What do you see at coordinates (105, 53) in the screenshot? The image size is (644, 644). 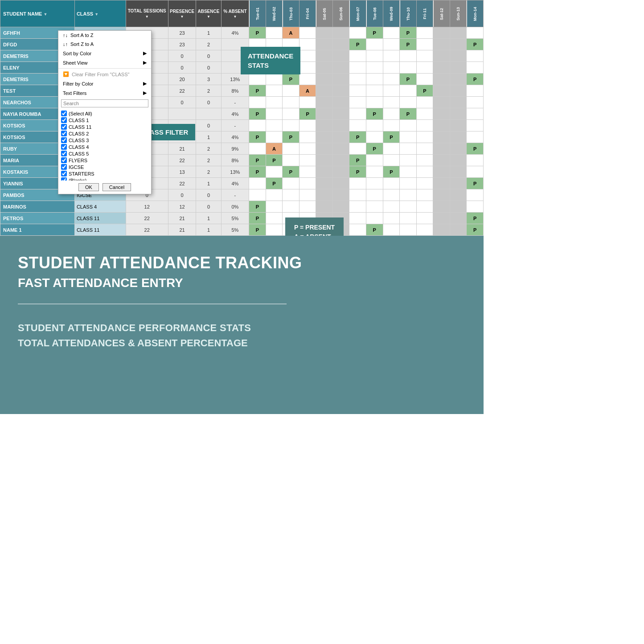 I see `sort-by-color-item: Sort by Color ▶` at bounding box center [105, 53].